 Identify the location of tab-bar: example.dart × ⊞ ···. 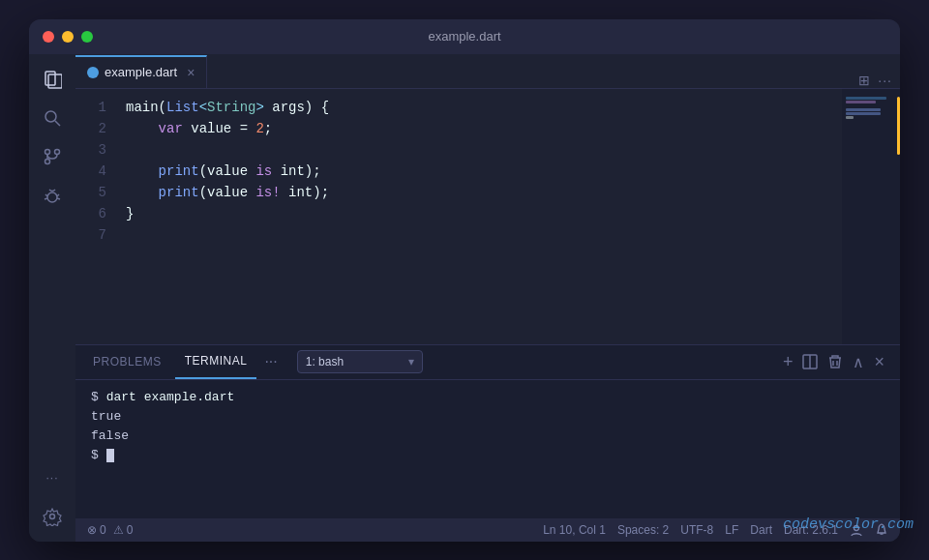
(488, 72).